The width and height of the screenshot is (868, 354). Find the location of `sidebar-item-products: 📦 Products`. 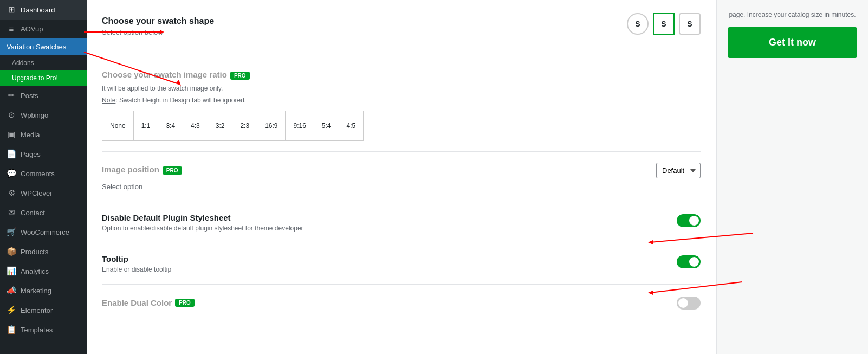

sidebar-item-products: 📦 Products is located at coordinates (43, 252).